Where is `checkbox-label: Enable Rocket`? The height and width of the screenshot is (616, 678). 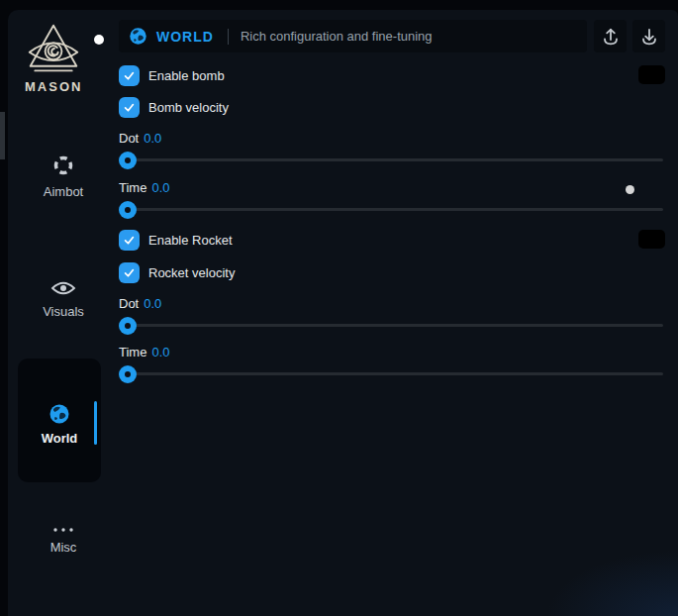
checkbox-label: Enable Rocket is located at coordinates (190, 240).